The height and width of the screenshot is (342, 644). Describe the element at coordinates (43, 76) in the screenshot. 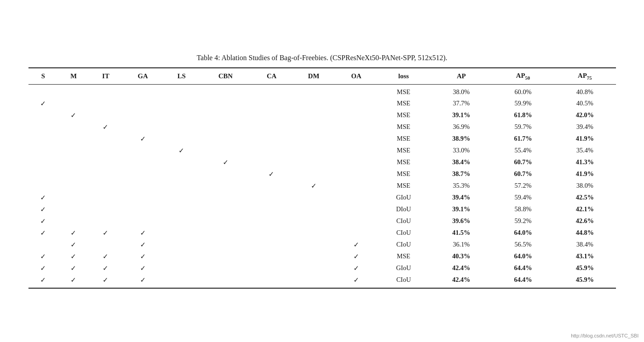

I see `col-header-S: S` at that location.